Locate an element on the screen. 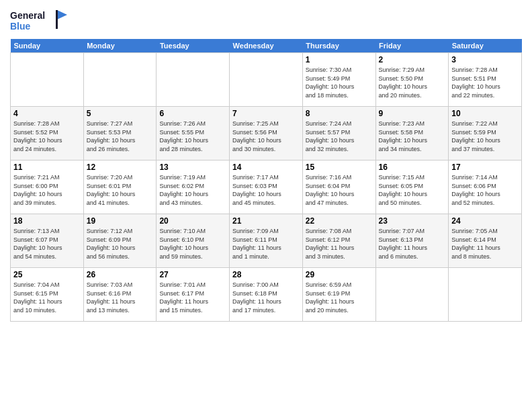 This screenshot has height=411, width=532. day-number: 22 is located at coordinates (339, 221).